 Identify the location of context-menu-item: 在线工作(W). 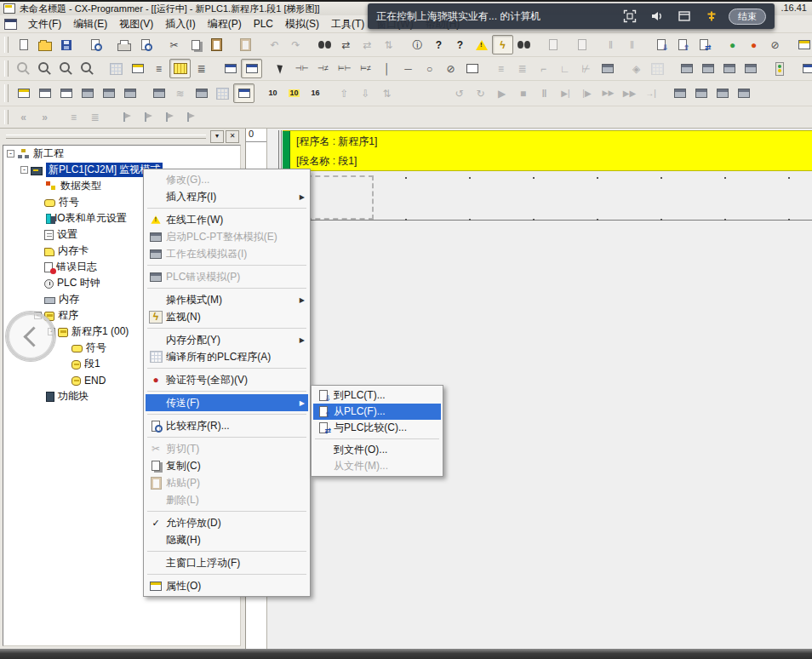
(226, 220).